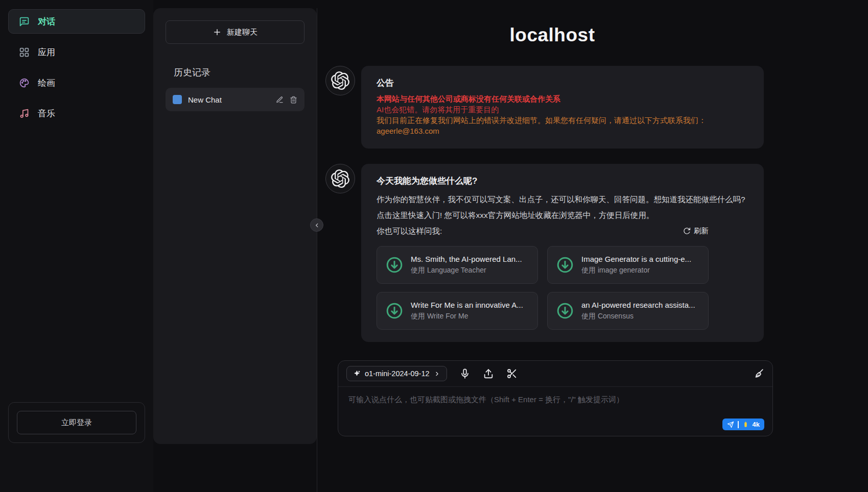  I want to click on refresh-icon, so click(687, 231).